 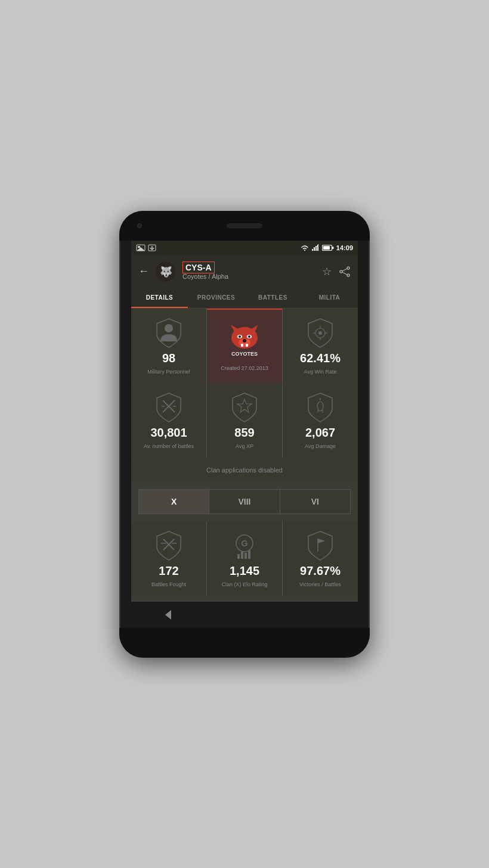 I want to click on app-header: ← 🐺 CYS-A Coyotes / Alpha ☆, so click(x=244, y=272).